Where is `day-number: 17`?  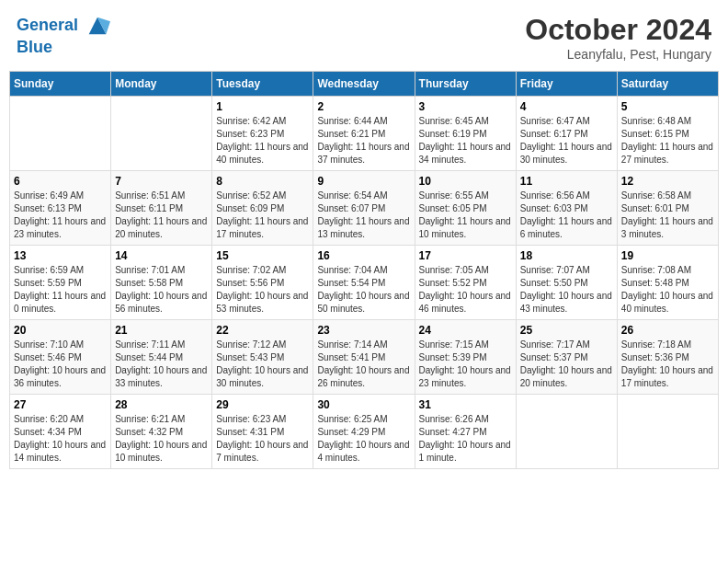 day-number: 17 is located at coordinates (465, 256).